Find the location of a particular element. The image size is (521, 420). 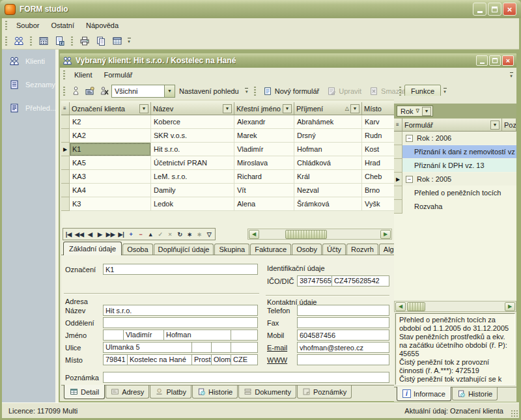

toolbar-overflow-icon: ▾ is located at coordinates (247, 91).